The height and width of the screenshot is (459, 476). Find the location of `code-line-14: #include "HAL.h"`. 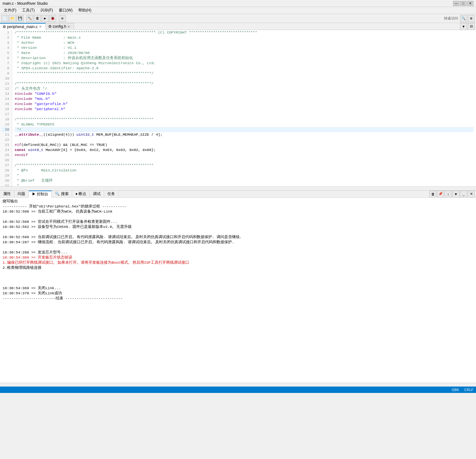

code-line-14: #include "HAL.h" is located at coordinates (244, 99).